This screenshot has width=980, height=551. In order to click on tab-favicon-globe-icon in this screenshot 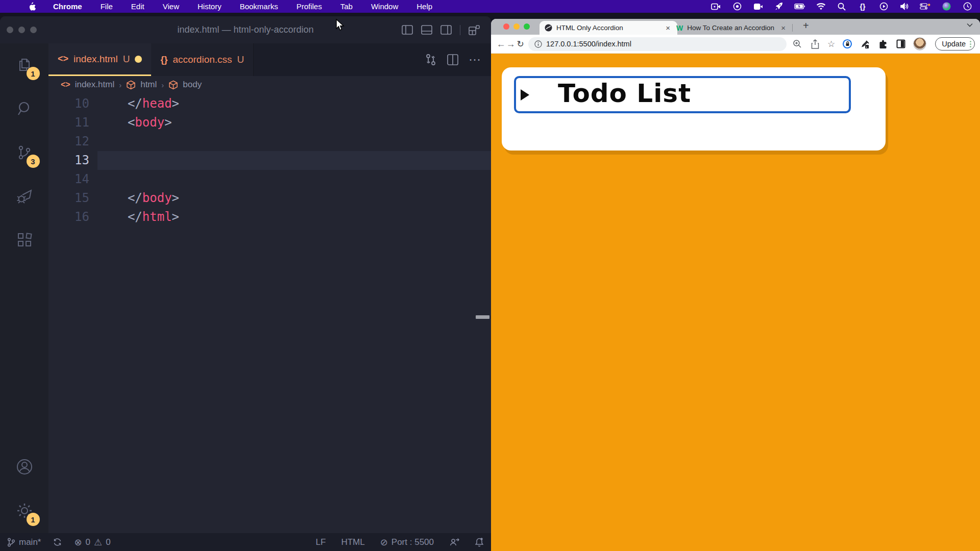, I will do `click(548, 28)`.